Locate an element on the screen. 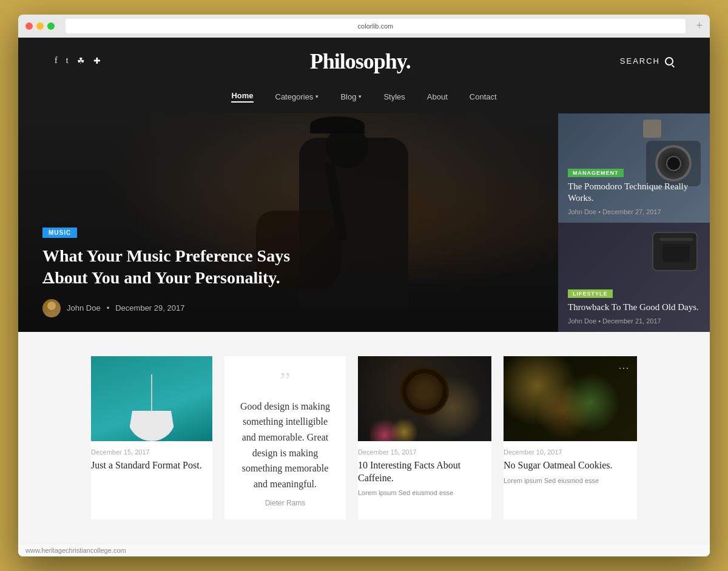  categories-chevron: ▾ is located at coordinates (317, 96).